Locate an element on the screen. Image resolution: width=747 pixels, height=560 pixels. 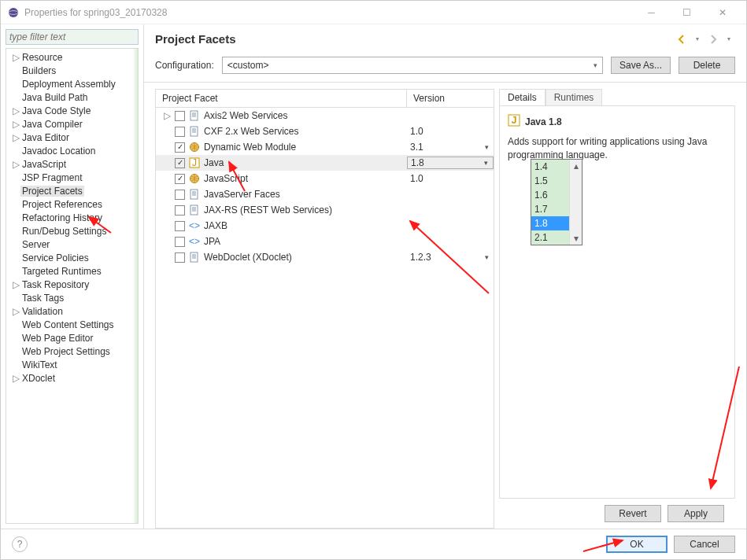
tree-item: ▷Validation is located at coordinates (72, 311).